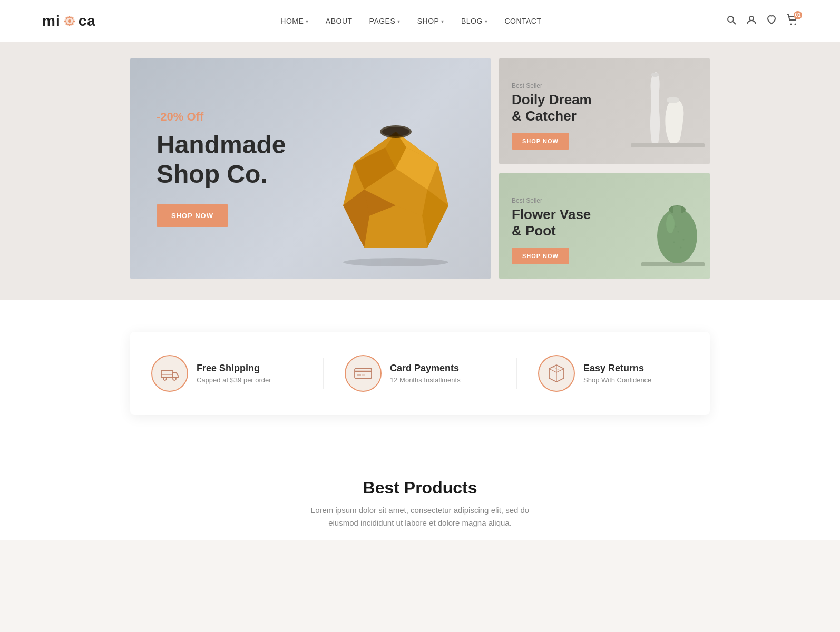 The width and height of the screenshot is (840, 632). Describe the element at coordinates (618, 369) in the screenshot. I see `returns-title: Easy Returns` at that location.